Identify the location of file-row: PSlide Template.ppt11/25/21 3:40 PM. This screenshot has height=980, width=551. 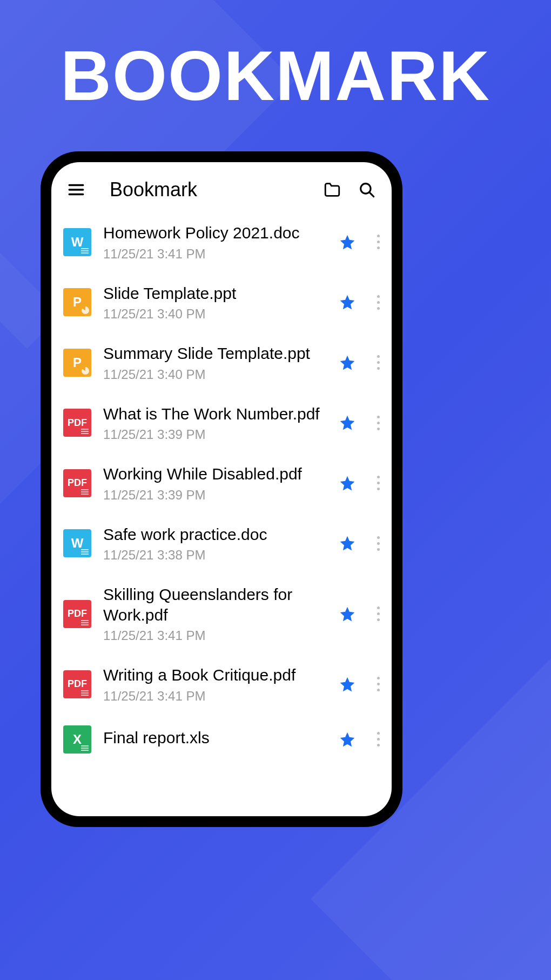
(221, 303).